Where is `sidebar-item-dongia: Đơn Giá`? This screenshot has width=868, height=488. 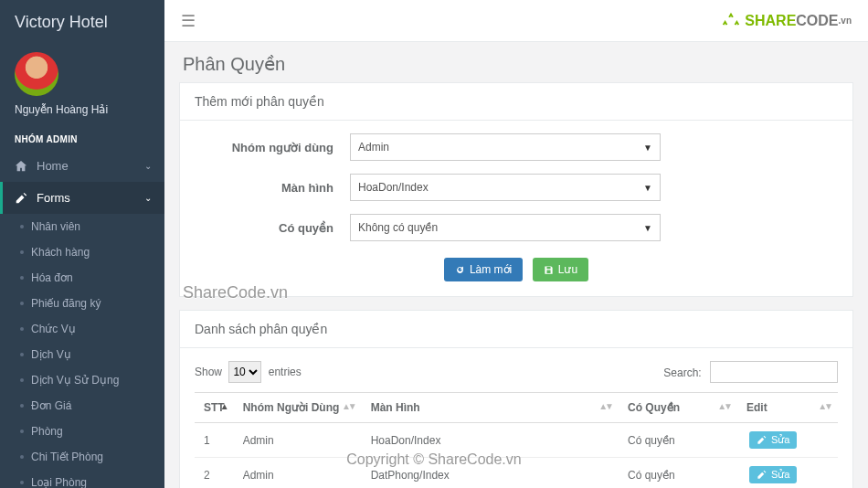
sidebar-item-dongia: Đơn Giá is located at coordinates (82, 406).